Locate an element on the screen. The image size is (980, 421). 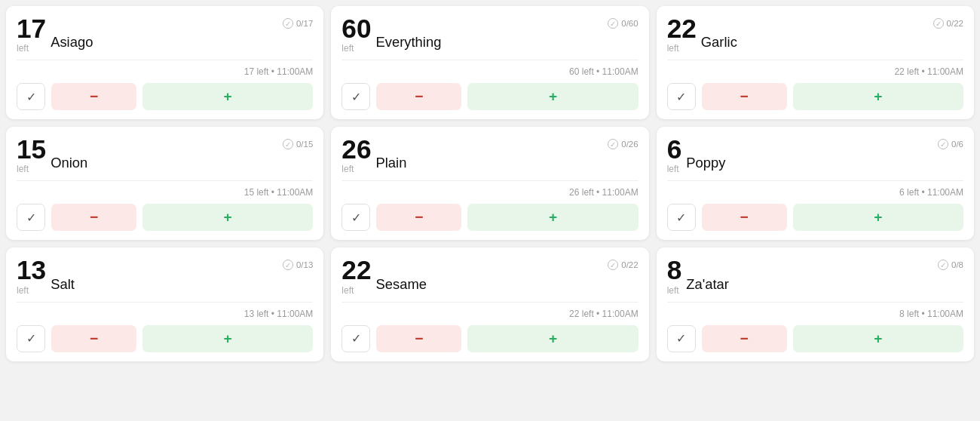
card-number: 15 is located at coordinates (32, 149).